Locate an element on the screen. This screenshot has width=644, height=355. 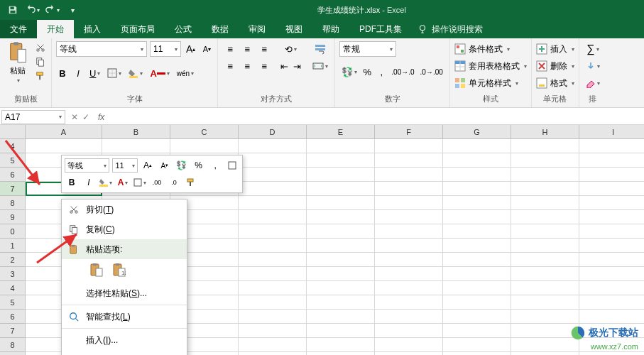
underline-button: U▾ is located at coordinates (95, 73).